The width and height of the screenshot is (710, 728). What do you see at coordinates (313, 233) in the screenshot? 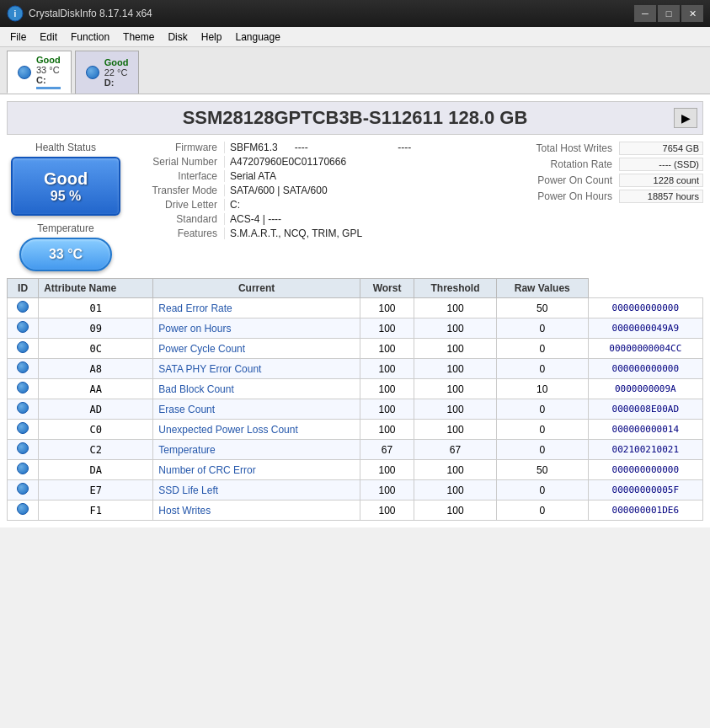
I see `spec-features: Features S.M.A.R.T., NCQ, TRIM, GPL` at bounding box center [313, 233].